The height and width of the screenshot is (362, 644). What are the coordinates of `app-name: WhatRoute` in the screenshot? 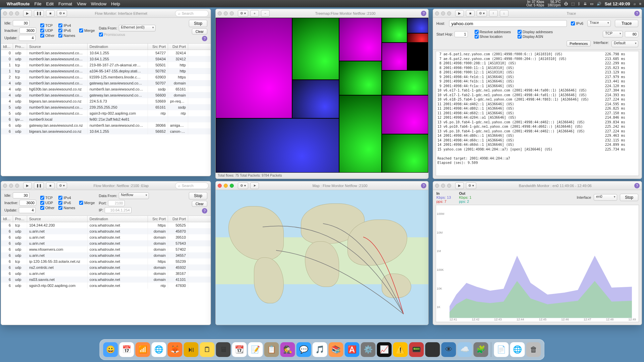 It's located at (18, 4).